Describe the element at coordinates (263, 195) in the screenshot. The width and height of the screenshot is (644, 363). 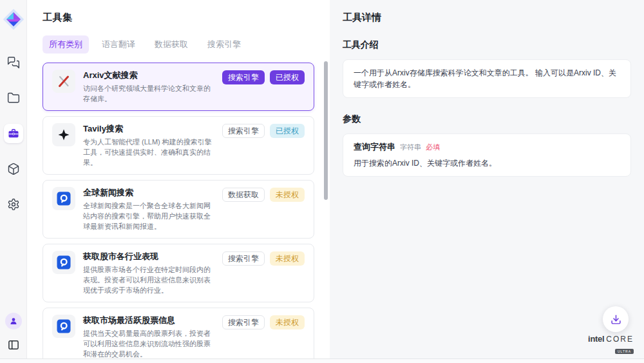
I see `tool-badges: 数据获取 未授权` at that location.